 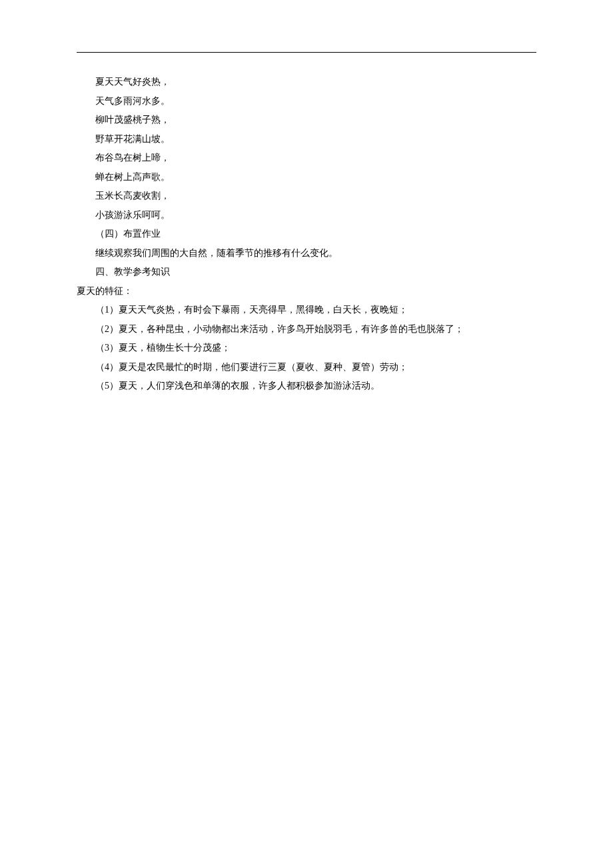 I want to click on body-line: （四）布置作业, so click(x=306, y=235).